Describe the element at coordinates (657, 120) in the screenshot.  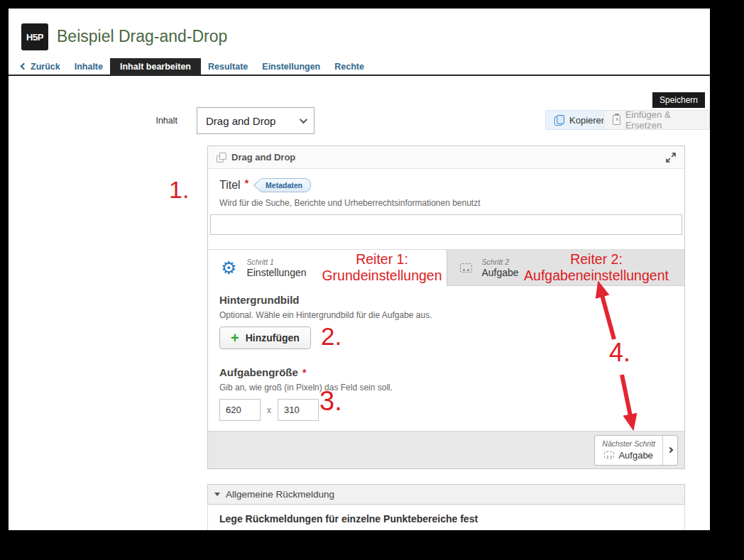
I see `paste-replace-button: Einfügen & Ersetzen` at that location.